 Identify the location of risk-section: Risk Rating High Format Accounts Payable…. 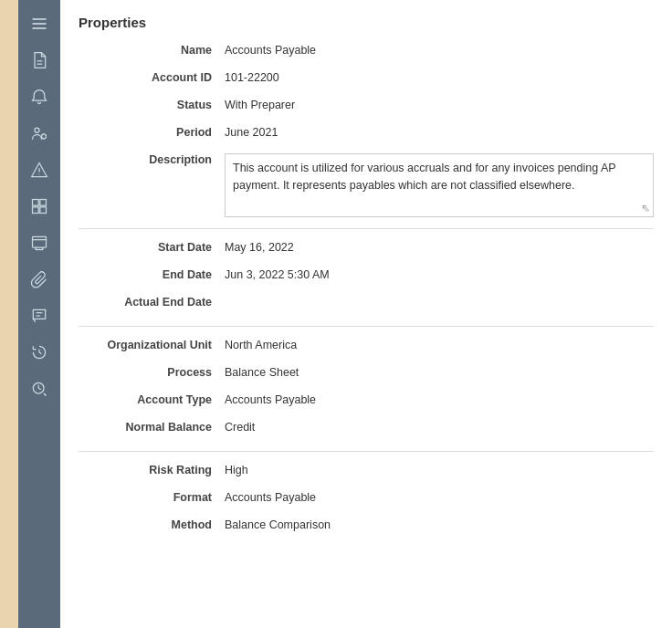
(366, 500).